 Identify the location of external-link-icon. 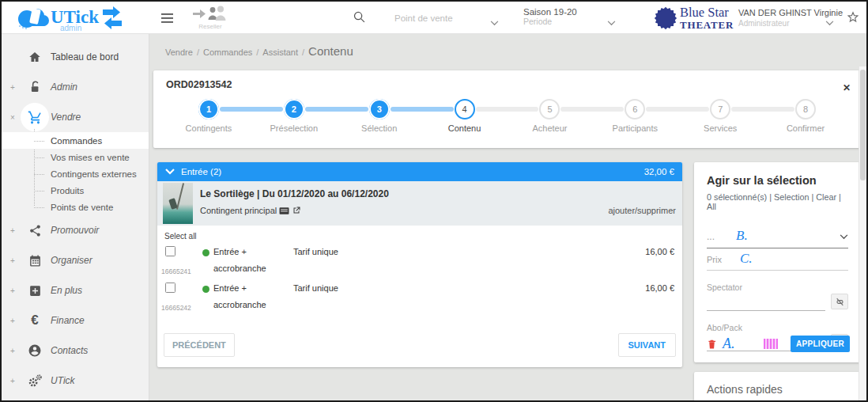
(296, 210).